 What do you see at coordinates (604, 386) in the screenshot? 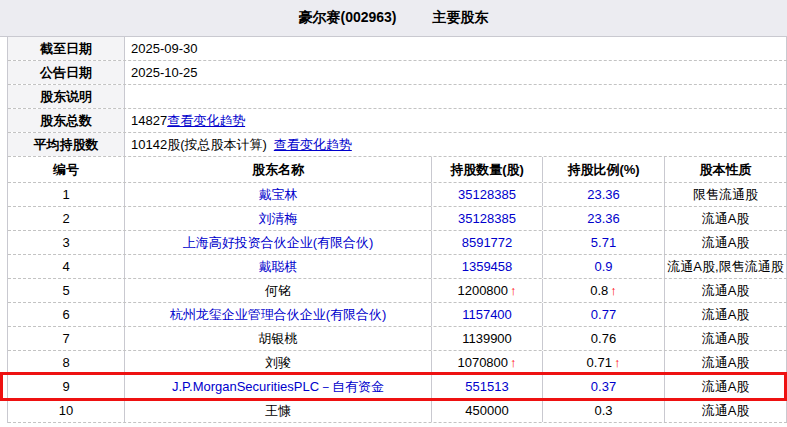
I see `ratio-value: 0.37` at bounding box center [604, 386].